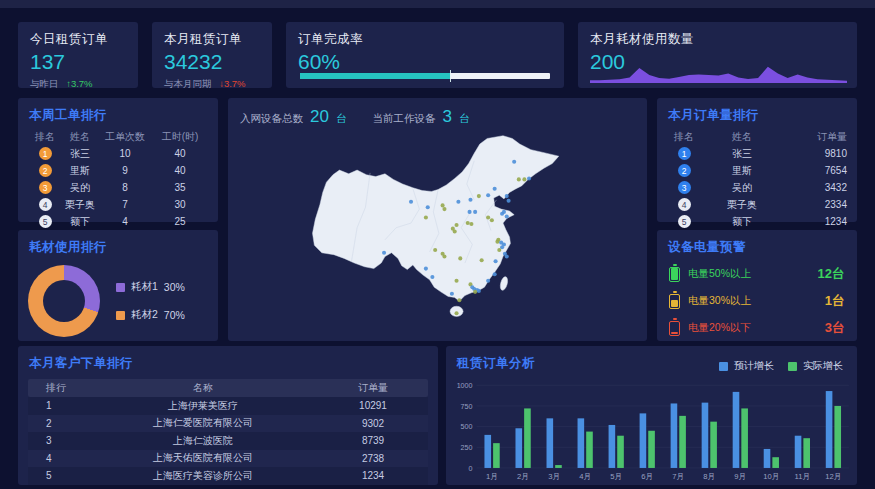  What do you see at coordinates (228, 476) in the screenshot?
I see `table-row: 5上海医疗美容诊所公司1234` at bounding box center [228, 476].